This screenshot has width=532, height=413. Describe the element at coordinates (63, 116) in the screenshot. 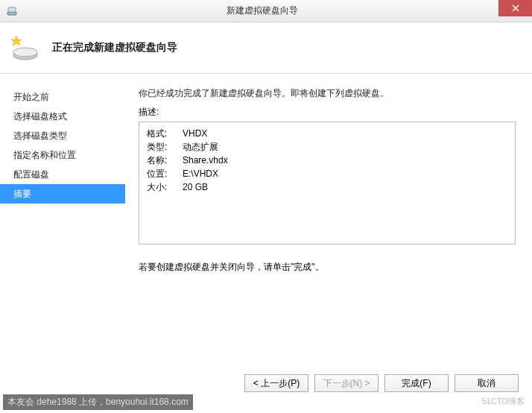

I see `sidebar-item-1: 选择磁盘格式` at that location.